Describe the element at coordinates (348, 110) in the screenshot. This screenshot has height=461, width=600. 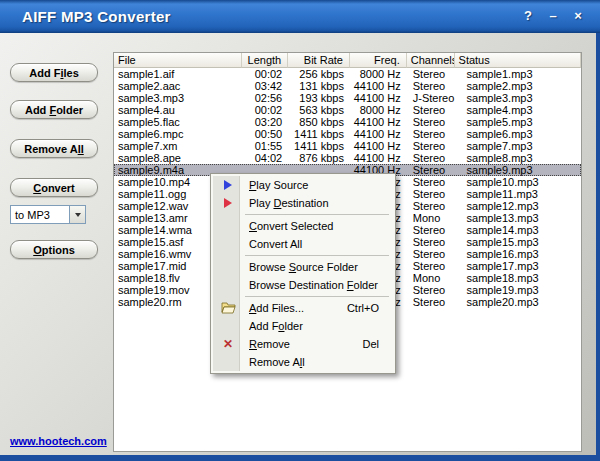
I see `table-row: sample4.au00:02563 kbps8000 HzStereosamp…` at that location.